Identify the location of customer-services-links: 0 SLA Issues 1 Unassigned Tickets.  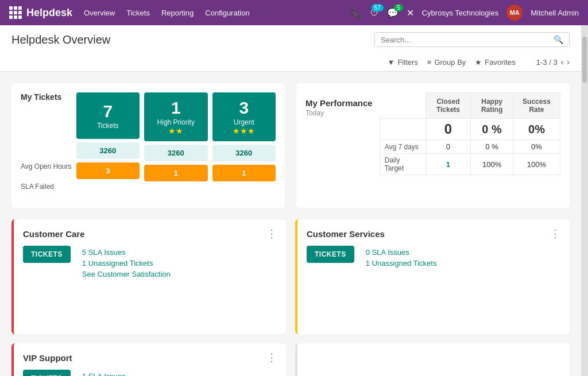
(401, 257).